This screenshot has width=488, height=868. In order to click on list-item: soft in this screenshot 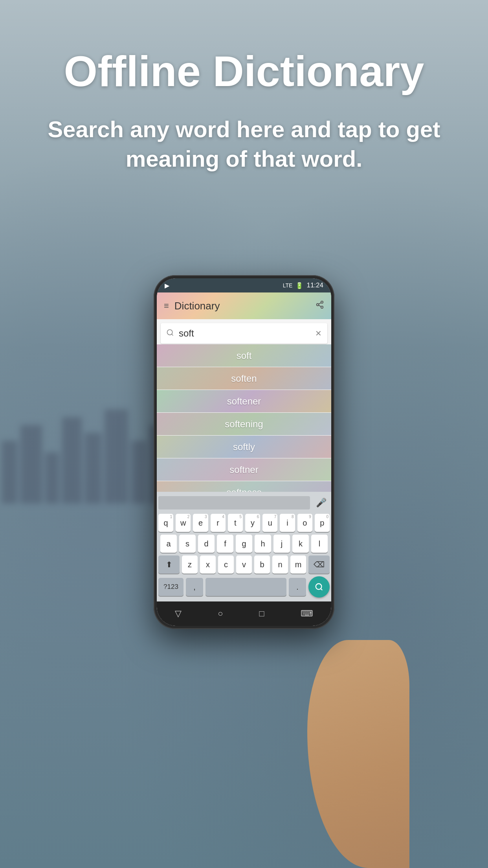, I will do `click(244, 356)`.